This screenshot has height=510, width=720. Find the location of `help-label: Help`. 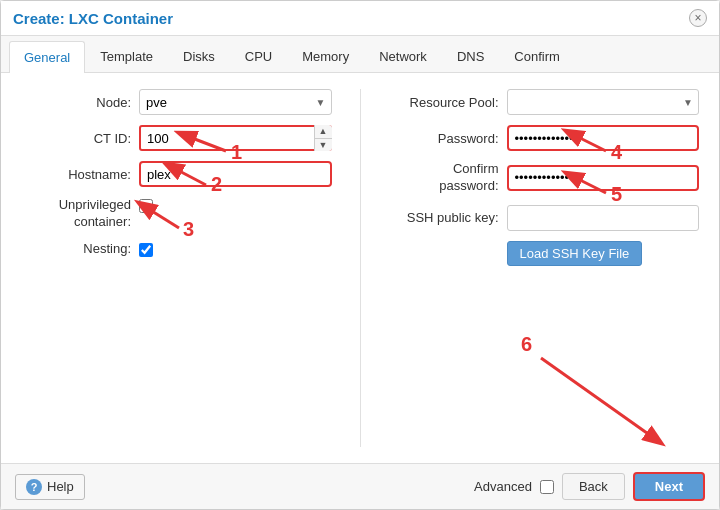

help-label: Help is located at coordinates (60, 486).